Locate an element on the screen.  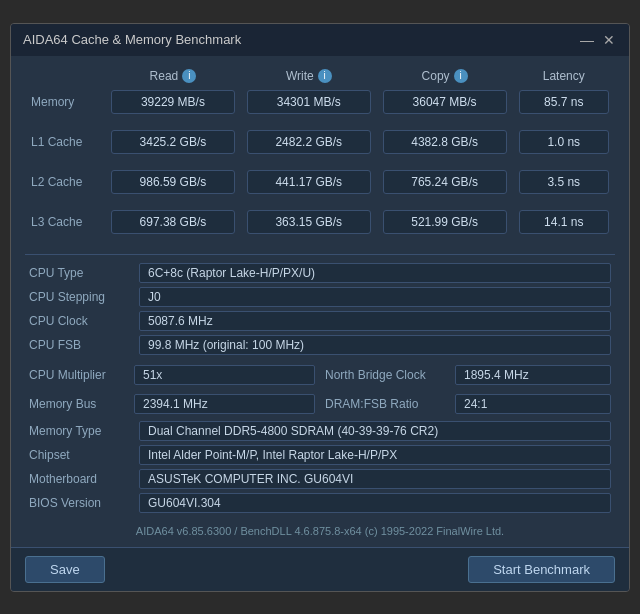
title-bar: AIDA64 Cache & Memory Benchmark — ✕ is located at coordinates (320, 40).